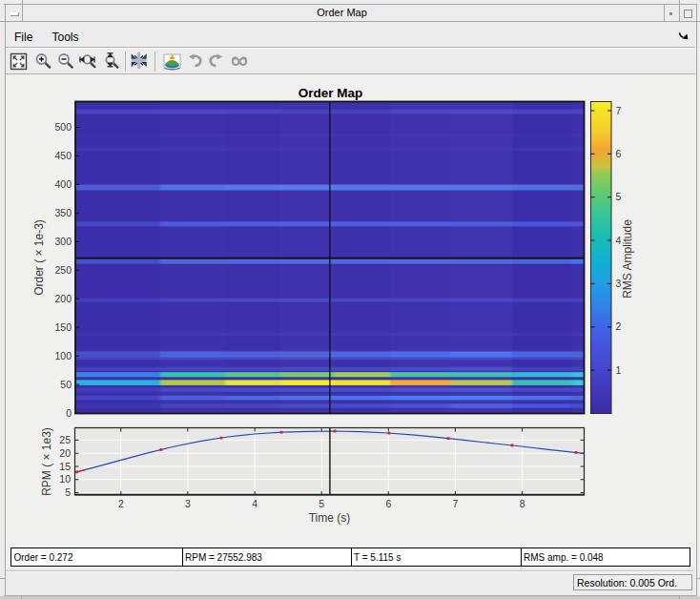 This screenshot has width=700, height=599. I want to click on svg-text: 10, so click(65, 479).